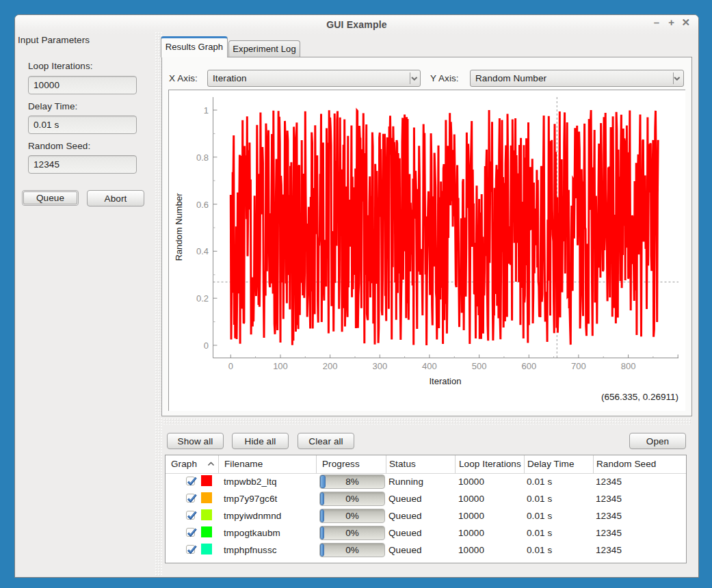 This screenshot has width=712, height=588. I want to click on svg-text: 800, so click(629, 366).